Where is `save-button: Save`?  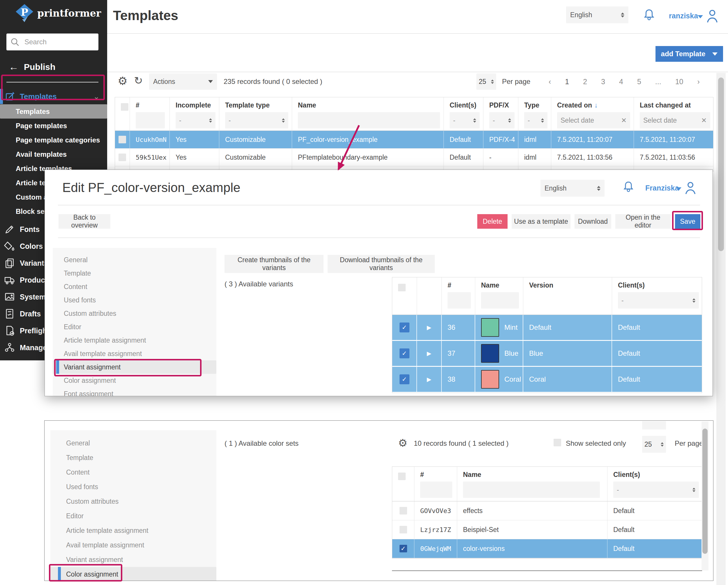
save-button: Save is located at coordinates (687, 222).